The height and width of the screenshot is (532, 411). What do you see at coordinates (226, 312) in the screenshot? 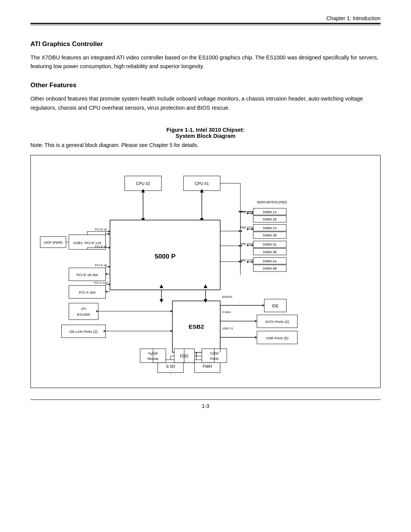
I see `sata-speed-label: 3 Gb/s` at bounding box center [226, 312].